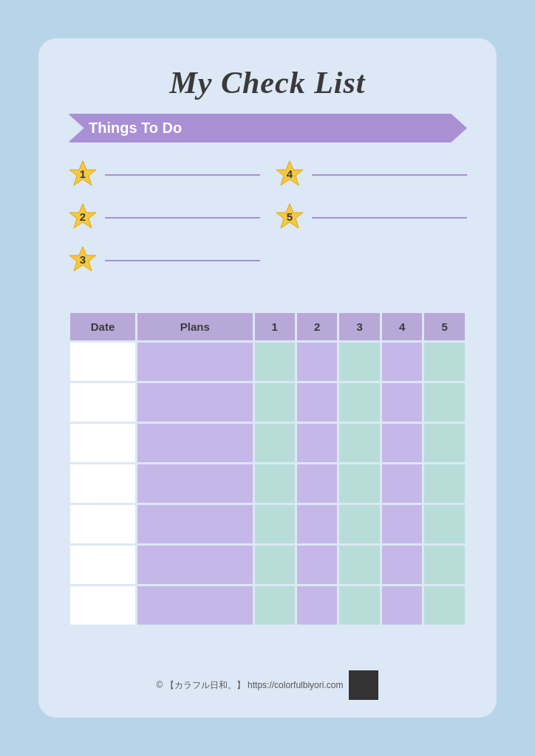  I want to click on todo-section: 1 4 2, so click(268, 223).